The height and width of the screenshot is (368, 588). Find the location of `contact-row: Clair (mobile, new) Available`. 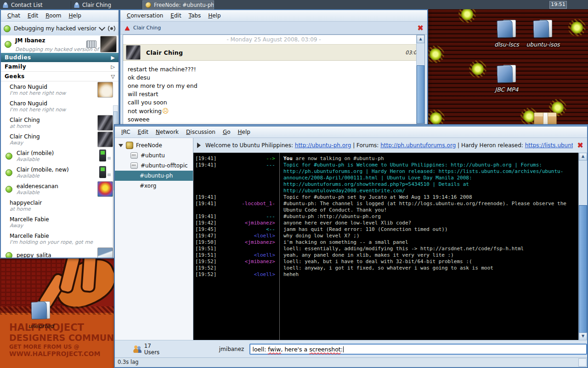

contact-row: Clair (mobile, new) Available is located at coordinates (60, 172).